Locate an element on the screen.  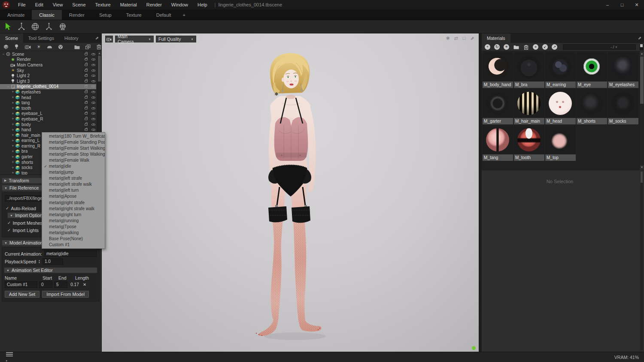
scene-tree-row: Light 2 is located at coordinates (49, 75).